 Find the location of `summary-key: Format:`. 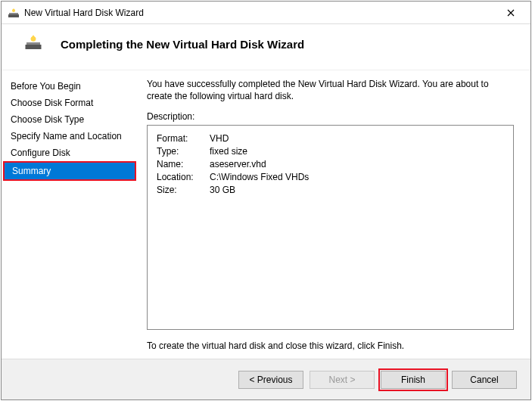

summary-key: Format: is located at coordinates (183, 138).